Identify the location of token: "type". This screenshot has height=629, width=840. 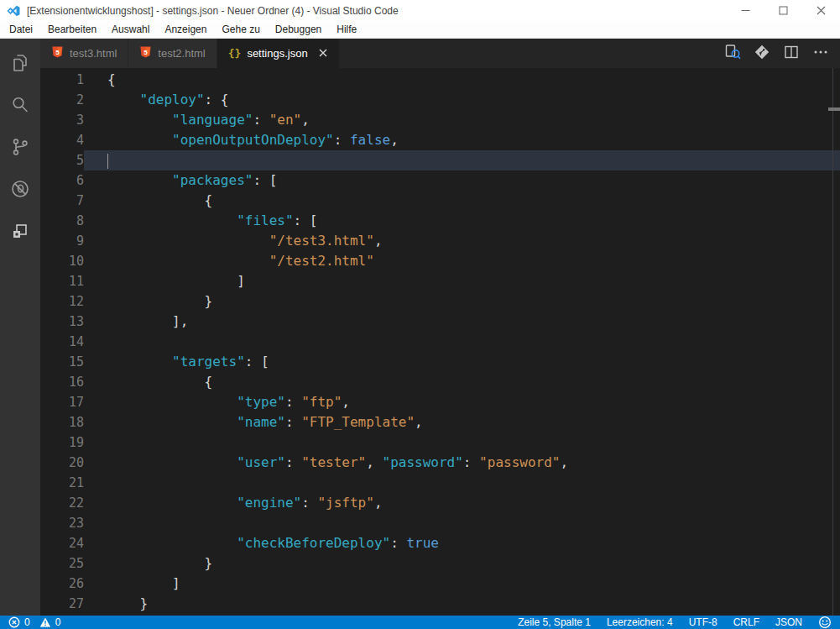
(261, 401).